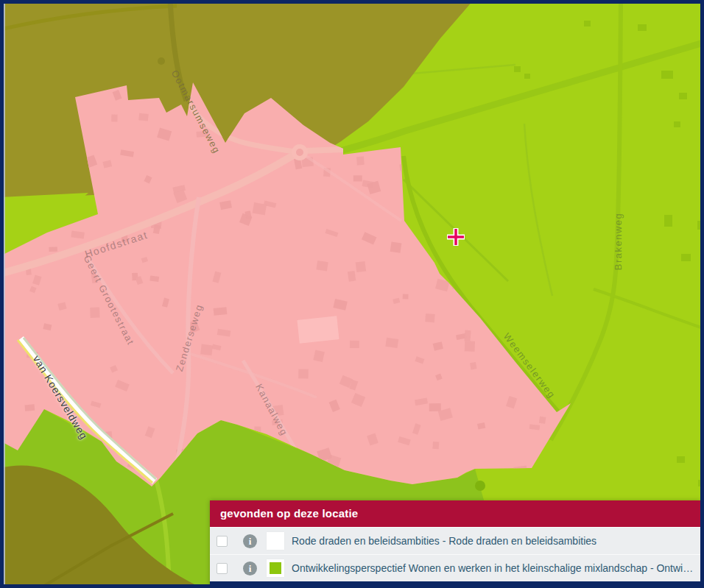 Image resolution: width=704 pixels, height=588 pixels. I want to click on layer-swatch-white, so click(275, 541).